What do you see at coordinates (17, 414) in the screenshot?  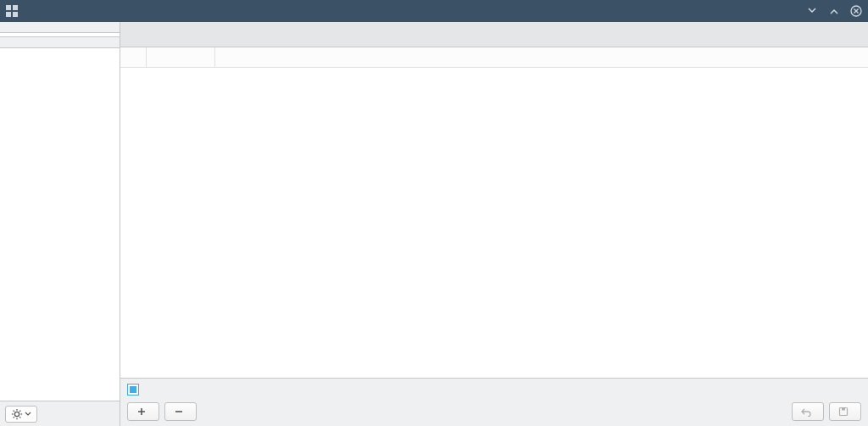 I see `gear-icon` at bounding box center [17, 414].